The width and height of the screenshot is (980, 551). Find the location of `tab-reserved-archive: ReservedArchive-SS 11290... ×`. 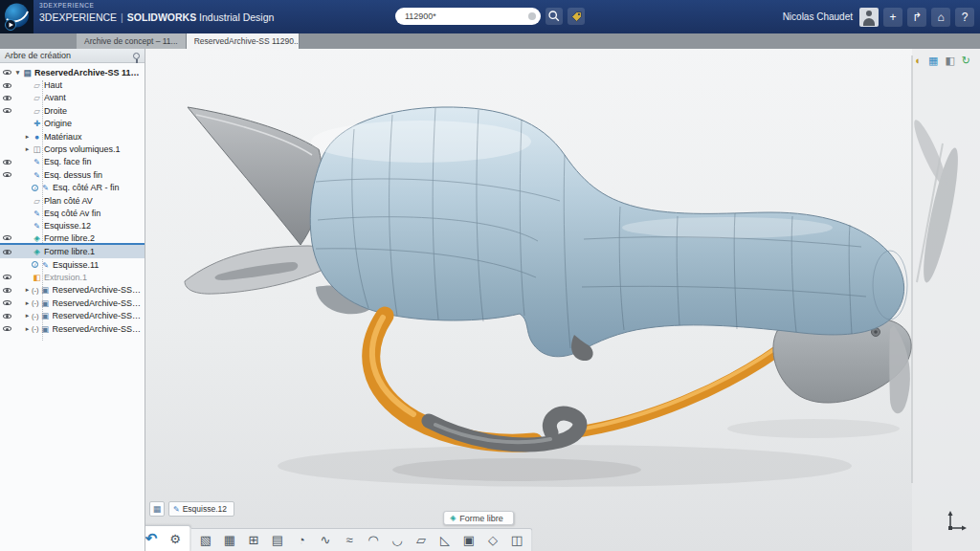

tab-reserved-archive: ReservedArchive-SS 11290... × is located at coordinates (243, 41).